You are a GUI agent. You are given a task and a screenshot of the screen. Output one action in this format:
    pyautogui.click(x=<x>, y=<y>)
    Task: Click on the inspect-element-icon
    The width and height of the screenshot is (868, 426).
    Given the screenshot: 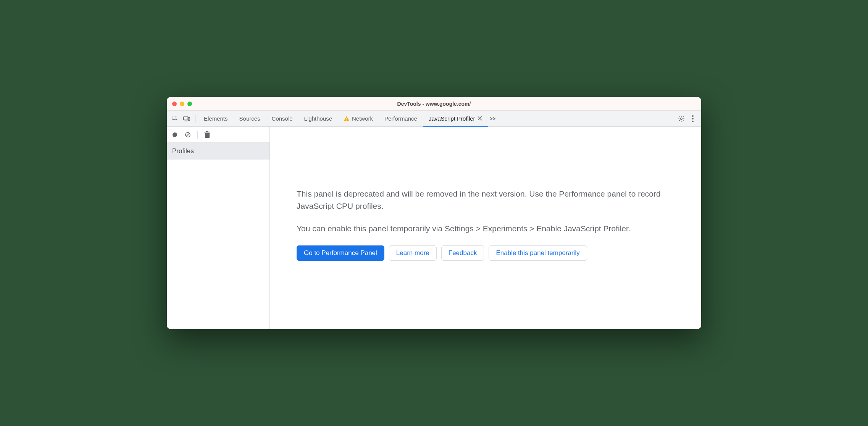 What is the action you would take?
    pyautogui.click(x=175, y=119)
    